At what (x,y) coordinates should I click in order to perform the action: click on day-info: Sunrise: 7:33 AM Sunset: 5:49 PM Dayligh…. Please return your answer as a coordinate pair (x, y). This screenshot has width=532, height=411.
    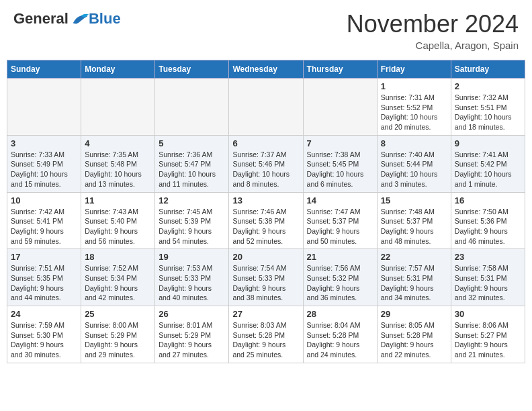
    Looking at the image, I should click on (44, 169).